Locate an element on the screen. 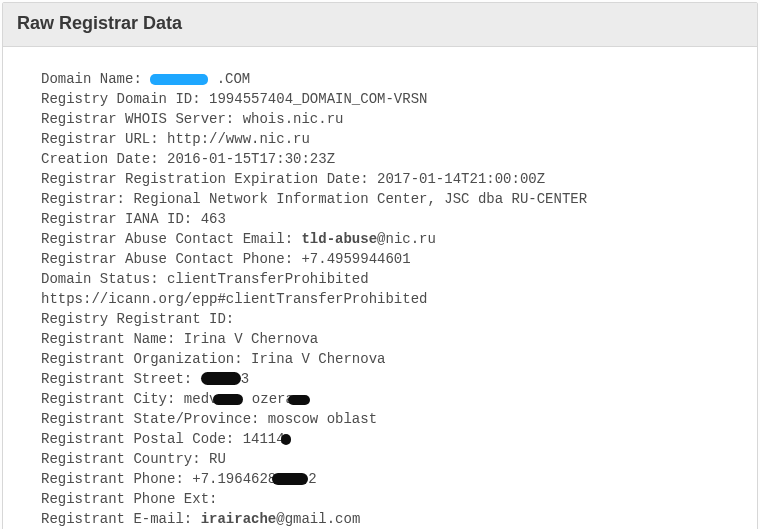  registrant-city-mid: ozera is located at coordinates (268, 399).